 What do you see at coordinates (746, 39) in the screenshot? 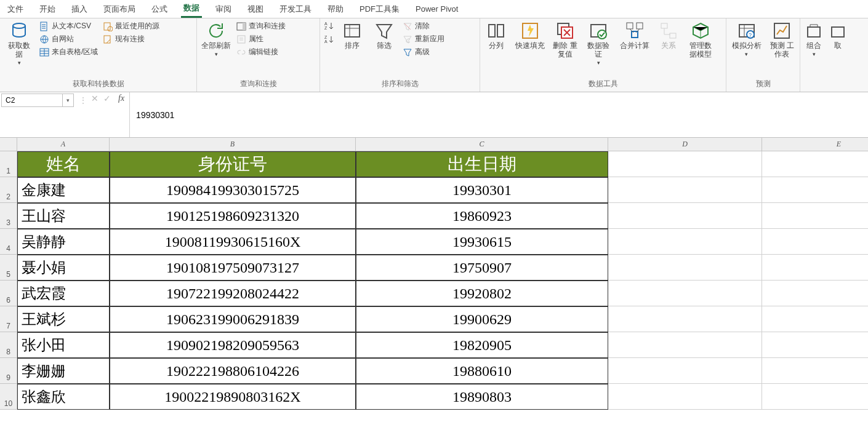
I see `whatif-button: ? 模拟分析▾` at bounding box center [746, 39].